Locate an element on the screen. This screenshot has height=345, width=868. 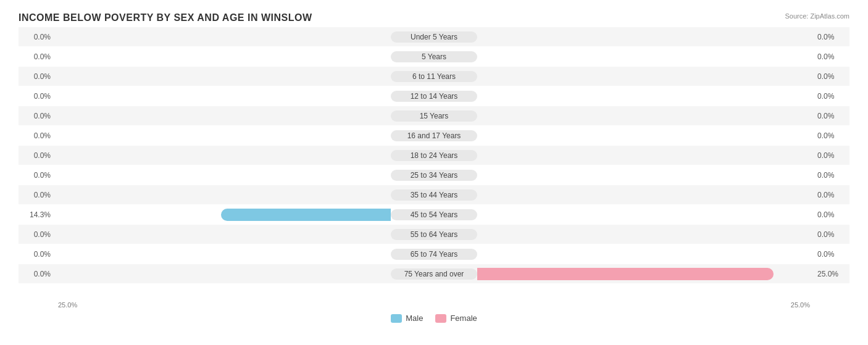
age-label: 45 to 54 Years is located at coordinates (434, 215).